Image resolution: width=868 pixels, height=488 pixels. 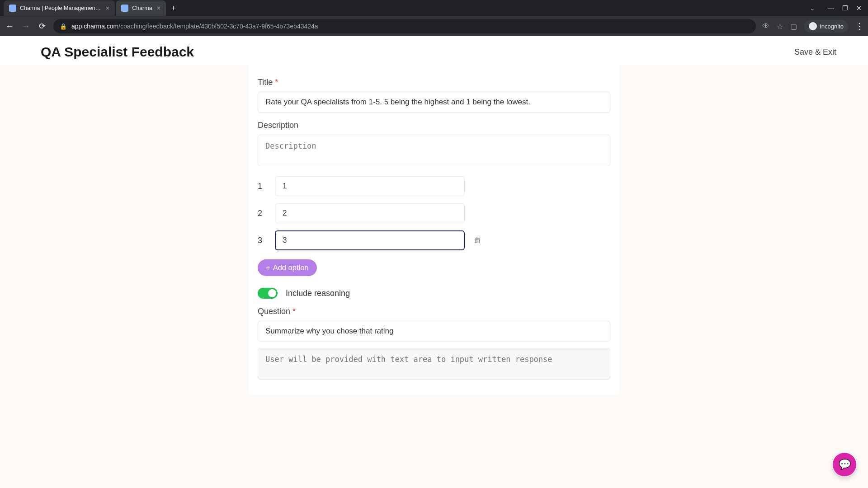 What do you see at coordinates (262, 240) in the screenshot?
I see `option-number: 3` at bounding box center [262, 240].